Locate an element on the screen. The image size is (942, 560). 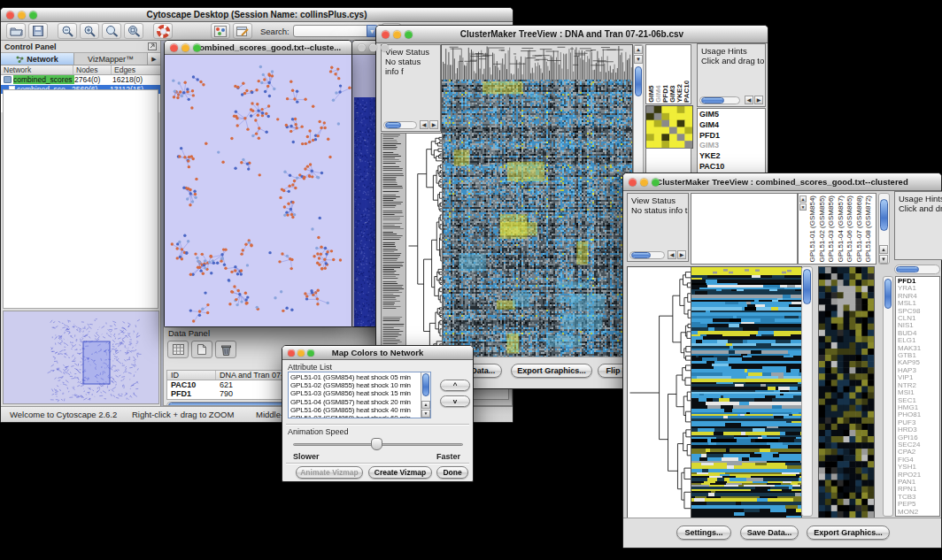
col-id: ID is located at coordinates (191, 375).